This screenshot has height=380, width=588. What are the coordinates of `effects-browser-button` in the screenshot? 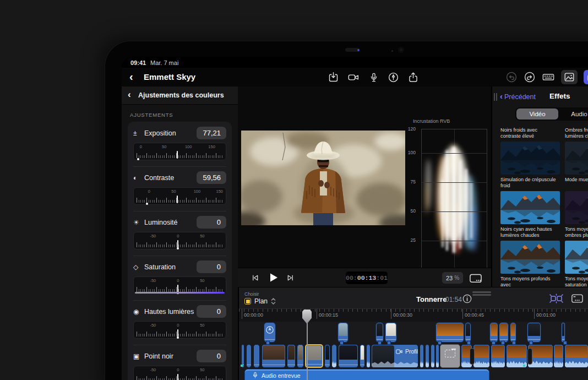 It's located at (586, 77).